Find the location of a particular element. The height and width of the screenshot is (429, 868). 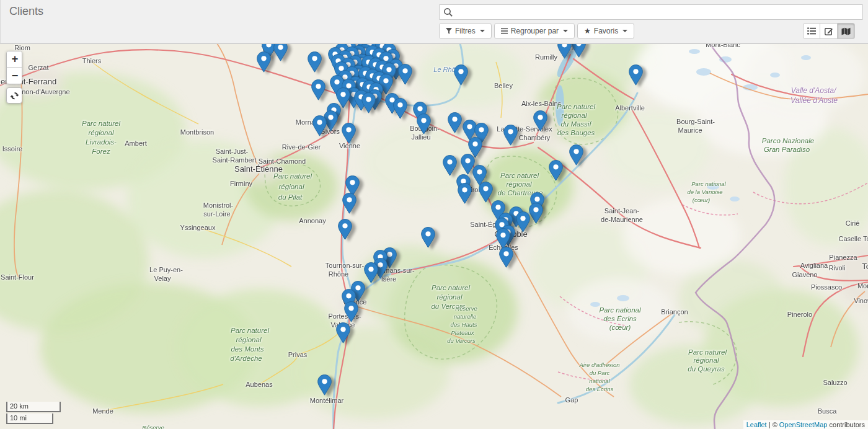

groupby-label: Regrouper par is located at coordinates (534, 31).